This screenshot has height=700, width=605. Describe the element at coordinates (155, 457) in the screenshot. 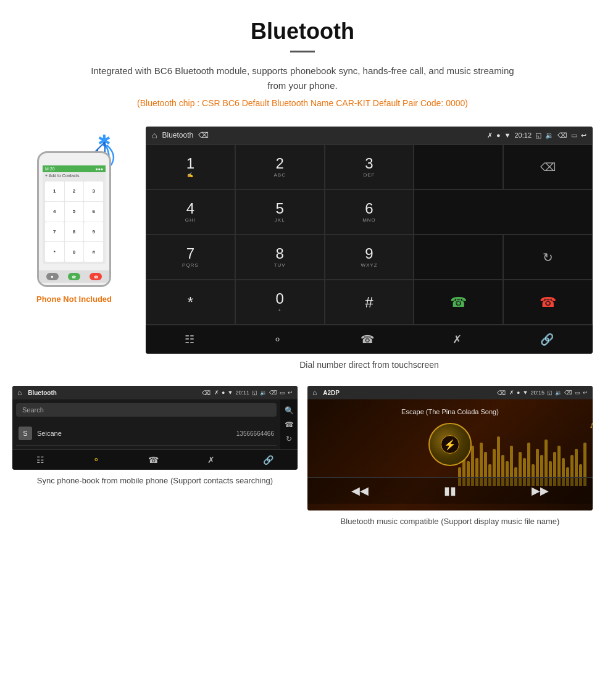

I see `phonebook-panel: ⌂ Bluetooth ⌫ ✗ ● ▼ 20:11 ◱ 🔉 ⌫ ▭ ↩` at that location.